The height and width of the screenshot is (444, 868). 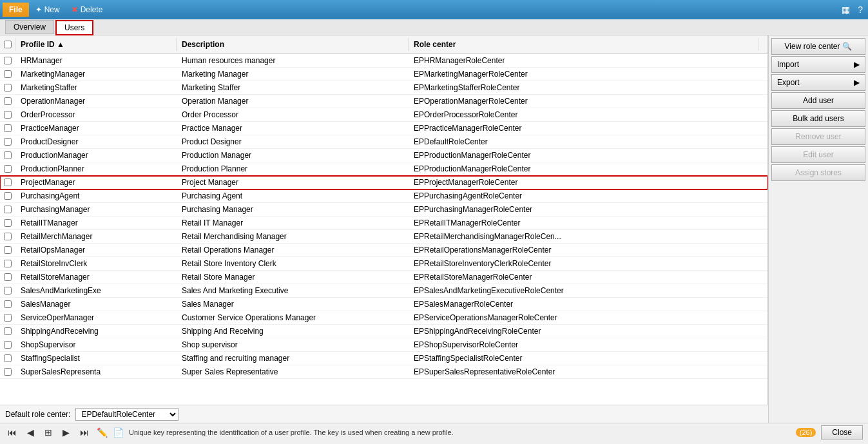 What do you see at coordinates (384, 115) in the screenshot?
I see `table-row: OrderProcessor Order Processor EPOrderPr…` at bounding box center [384, 115].